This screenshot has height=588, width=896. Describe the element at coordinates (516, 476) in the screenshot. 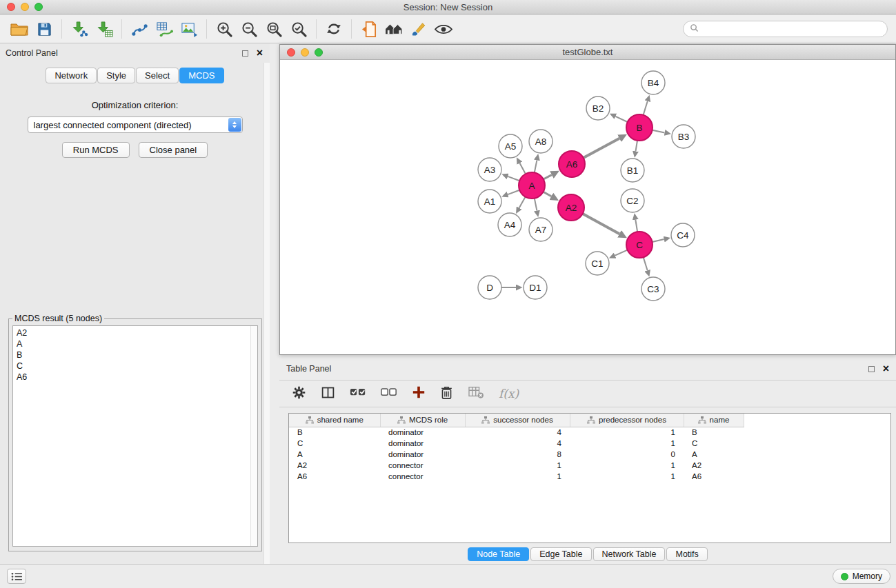

I see `table-row: A6connector11A6` at that location.